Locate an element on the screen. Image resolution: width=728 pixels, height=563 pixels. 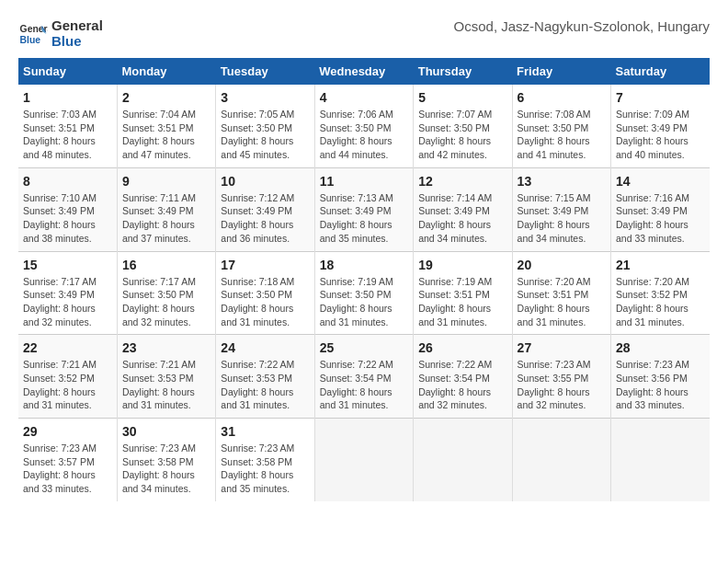
day-number: 6 is located at coordinates (562, 98).